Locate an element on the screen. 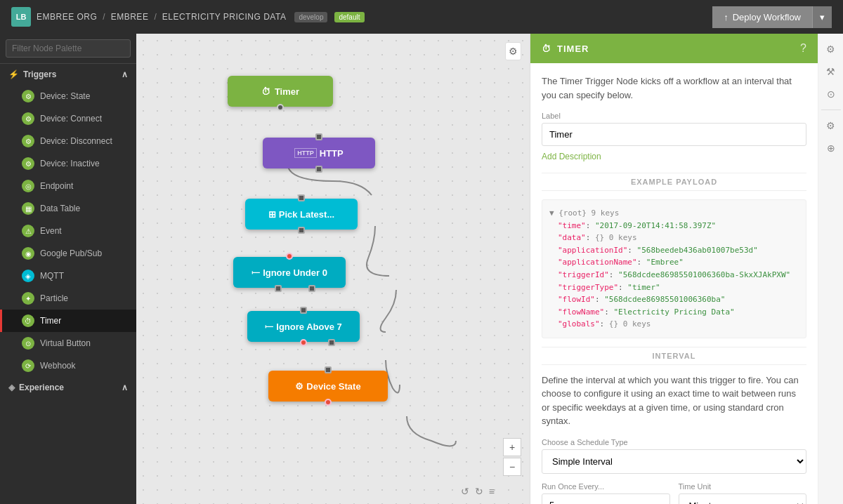  pick-output-port is located at coordinates (301, 230).